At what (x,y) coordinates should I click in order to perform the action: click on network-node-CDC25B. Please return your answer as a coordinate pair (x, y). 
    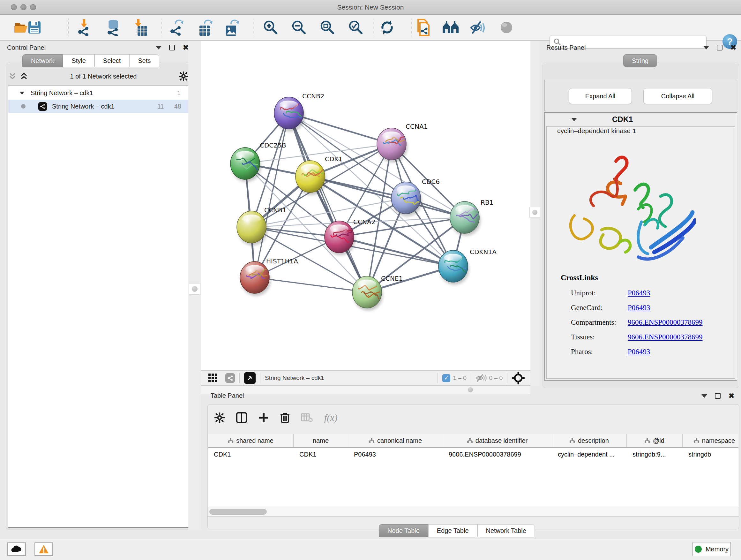
    Looking at the image, I should click on (246, 165).